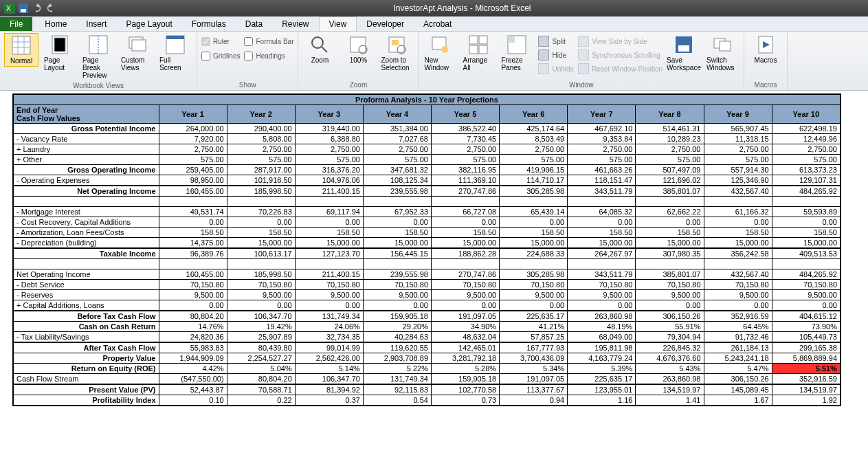 The image size is (868, 464). Describe the element at coordinates (192, 191) in the screenshot. I see `cell: 160,455.00` at that location.